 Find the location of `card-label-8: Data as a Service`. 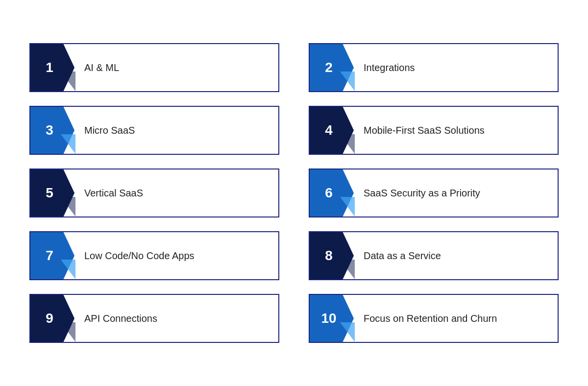

card-label-8: Data as a Service is located at coordinates (456, 256).